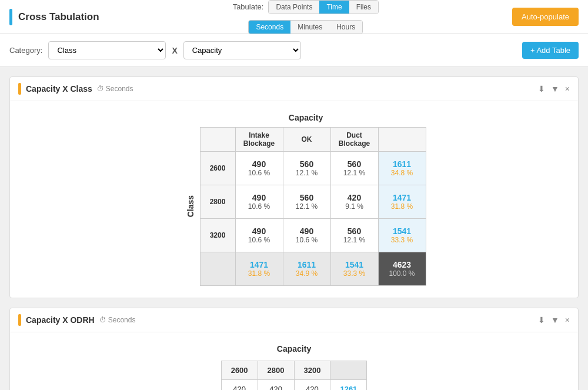  What do you see at coordinates (191, 206) in the screenshot?
I see `class-axis-label: Class` at bounding box center [191, 206].